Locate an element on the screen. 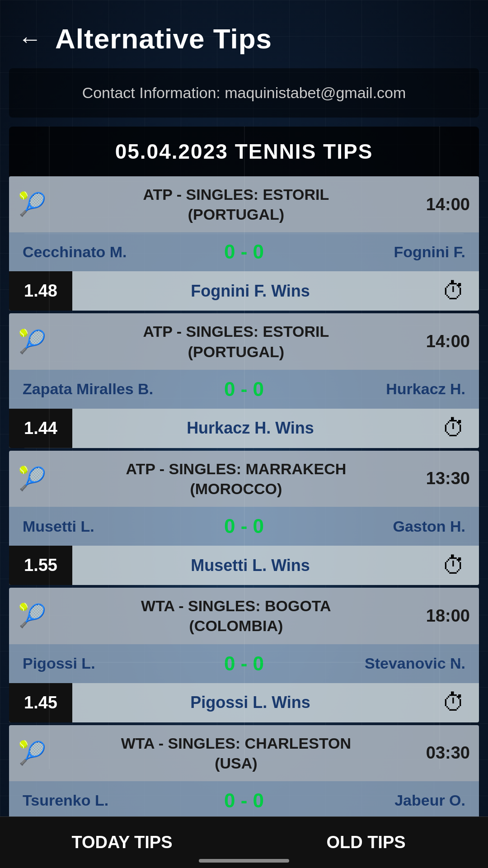  tip-text: Pigossi L. Wins is located at coordinates (250, 703).